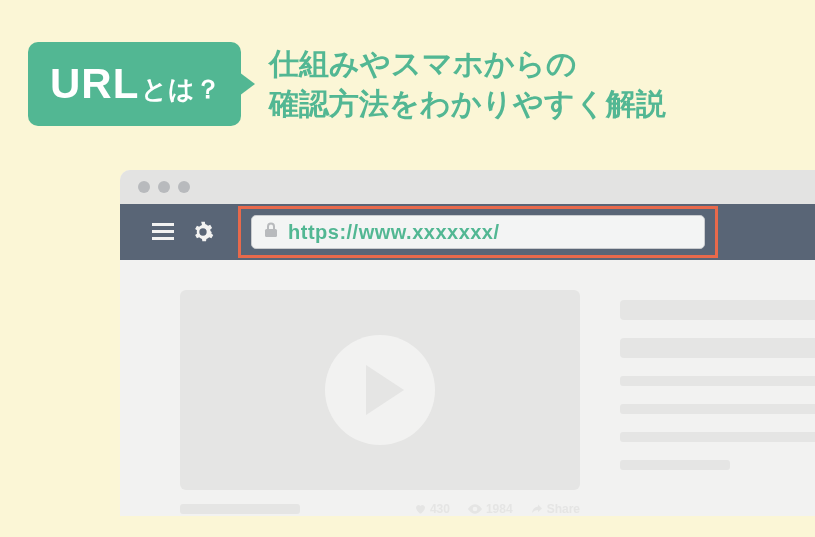  What do you see at coordinates (478, 232) in the screenshot?
I see `address-bar: https://www.xxxxxxx/` at bounding box center [478, 232].